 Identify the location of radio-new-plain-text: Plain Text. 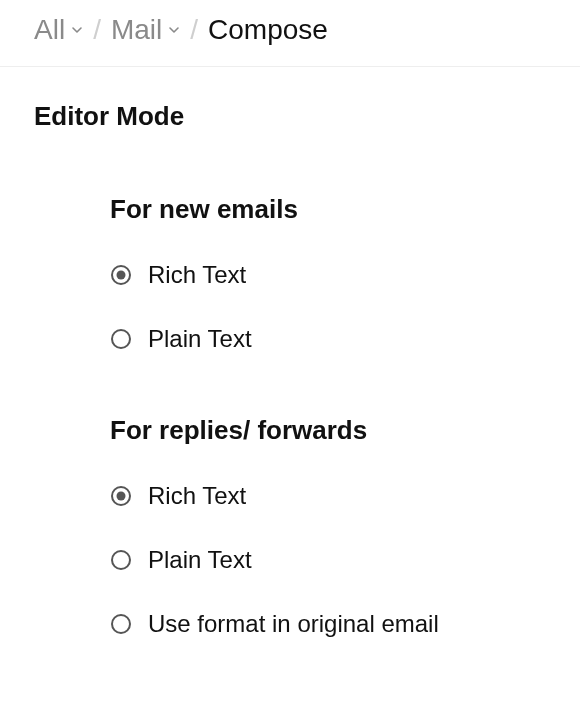
(328, 339).